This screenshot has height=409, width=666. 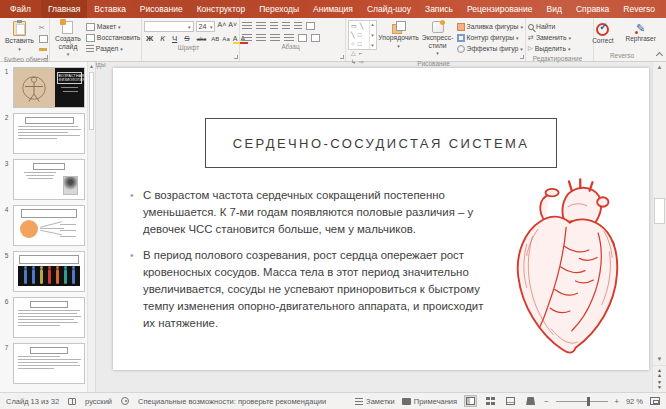 What do you see at coordinates (660, 385) in the screenshot?
I see `next-slide-button: ▼▼` at bounding box center [660, 385].